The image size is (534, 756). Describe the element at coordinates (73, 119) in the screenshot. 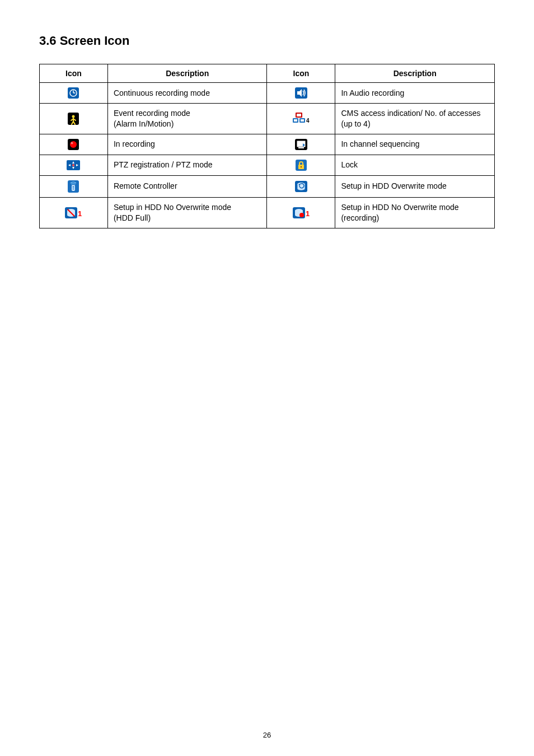

I see `event-rec-icon` at that location.